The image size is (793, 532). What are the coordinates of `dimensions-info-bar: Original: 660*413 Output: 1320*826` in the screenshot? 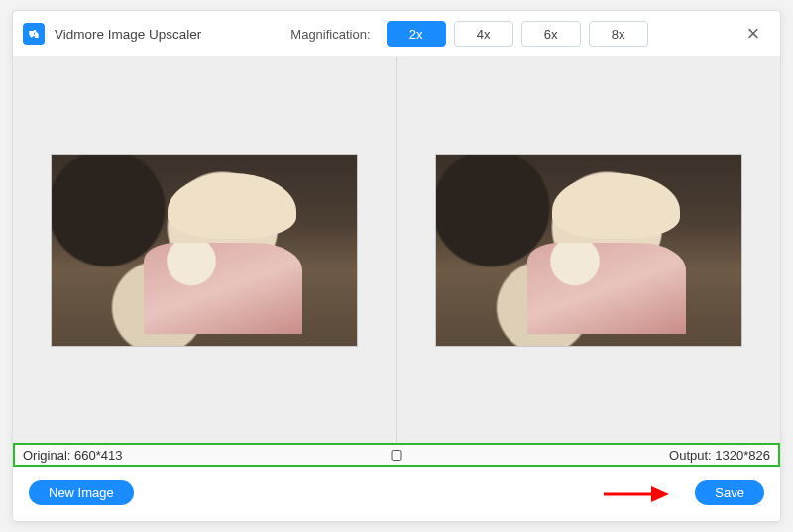 It's located at (396, 455).